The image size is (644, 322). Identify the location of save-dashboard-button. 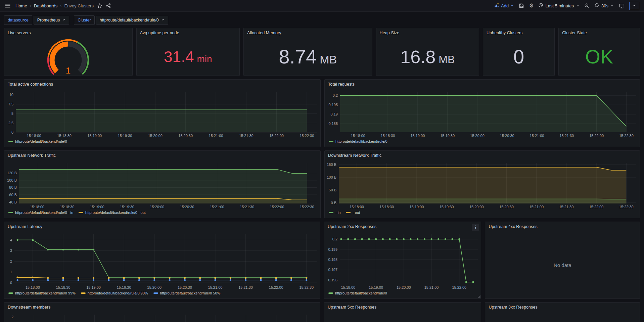
(521, 6).